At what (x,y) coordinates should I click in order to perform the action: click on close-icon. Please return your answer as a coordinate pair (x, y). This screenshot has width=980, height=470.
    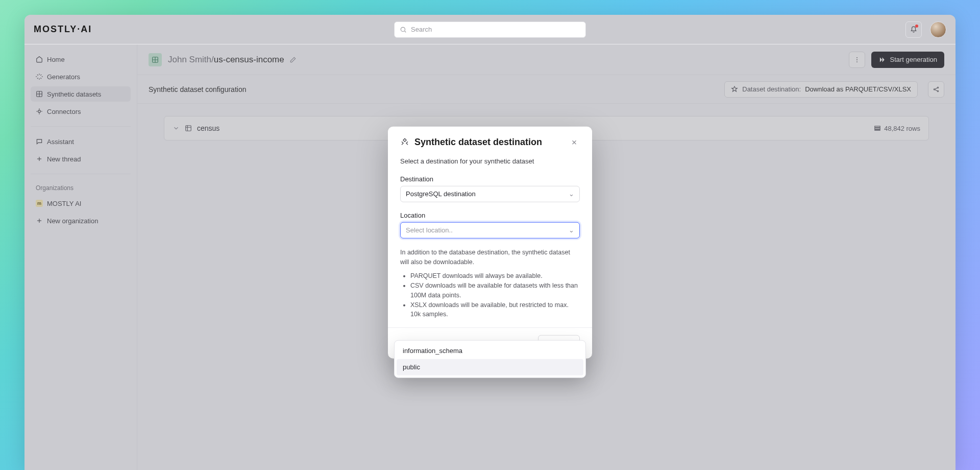
    Looking at the image, I should click on (574, 142).